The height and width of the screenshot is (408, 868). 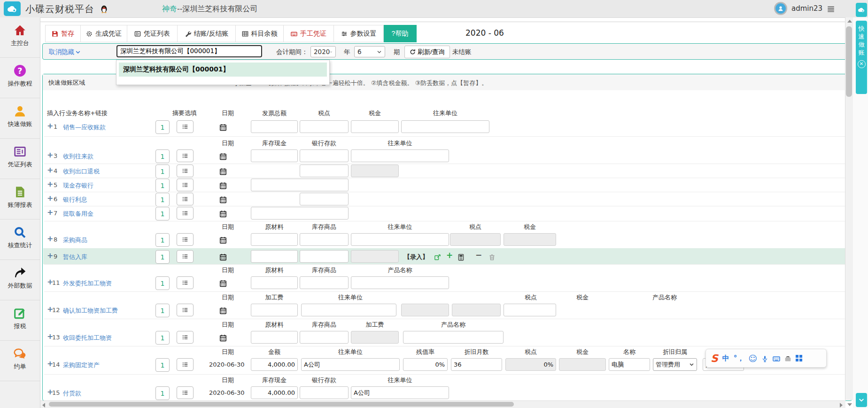 I want to click on sidebar-item-appointment: 约单, so click(x=20, y=361).